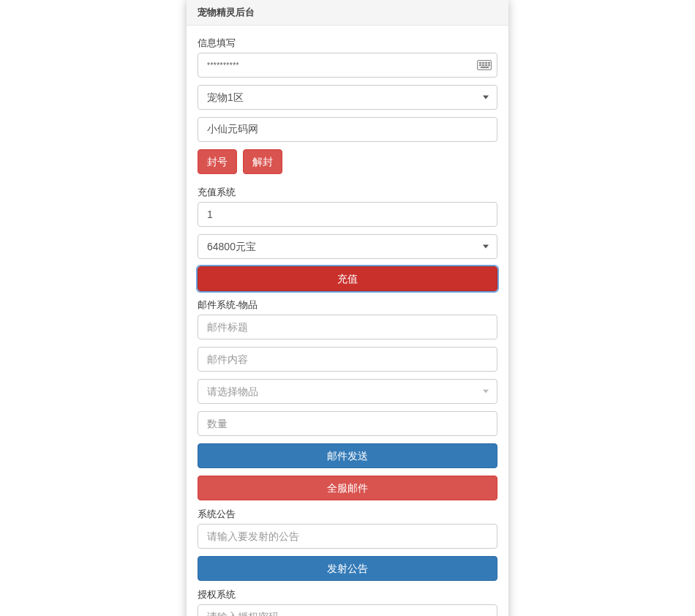 This screenshot has height=616, width=695. I want to click on name-input-group, so click(348, 129).